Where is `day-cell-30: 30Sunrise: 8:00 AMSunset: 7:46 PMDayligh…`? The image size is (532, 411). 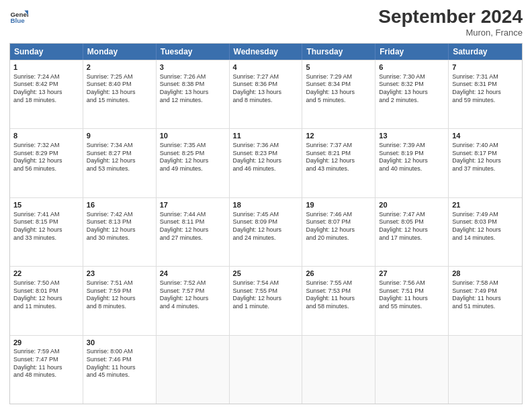
day-cell-30: 30Sunrise: 8:00 AMSunset: 7:46 PMDayligh… is located at coordinates (120, 369).